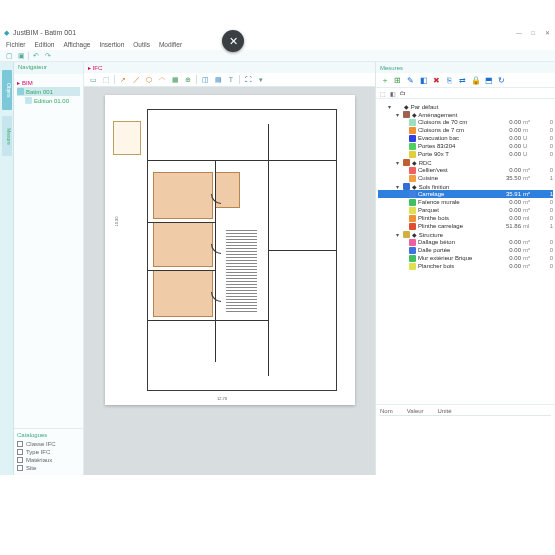 This screenshot has height=555, width=555. I want to click on tool-arc-icon: ◠, so click(162, 80).